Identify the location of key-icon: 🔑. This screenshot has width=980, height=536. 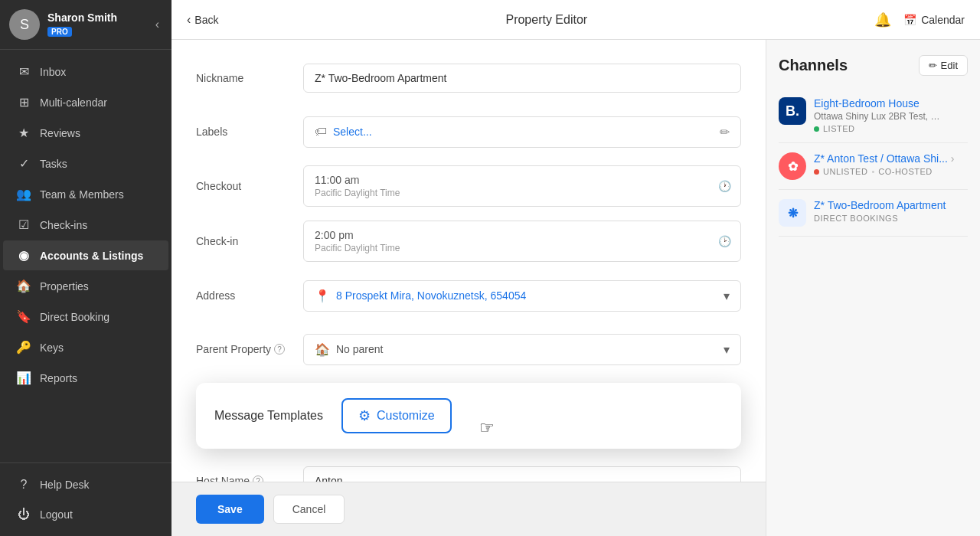
(24, 348).